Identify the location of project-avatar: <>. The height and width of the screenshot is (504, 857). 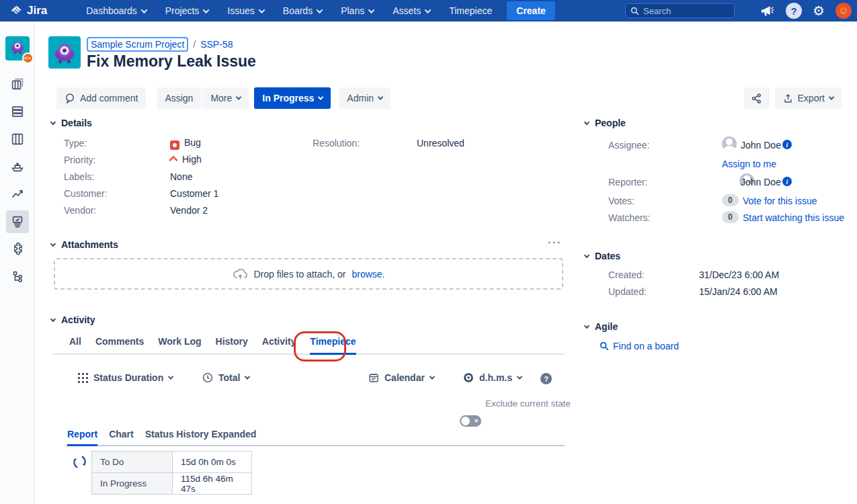
(17, 48).